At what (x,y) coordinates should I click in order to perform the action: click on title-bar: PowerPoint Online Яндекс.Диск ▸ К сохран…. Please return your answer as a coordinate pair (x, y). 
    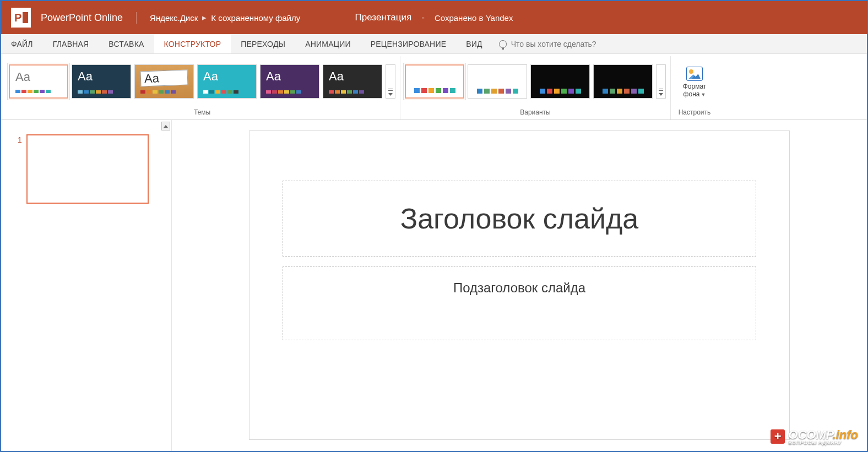
    Looking at the image, I should click on (434, 18).